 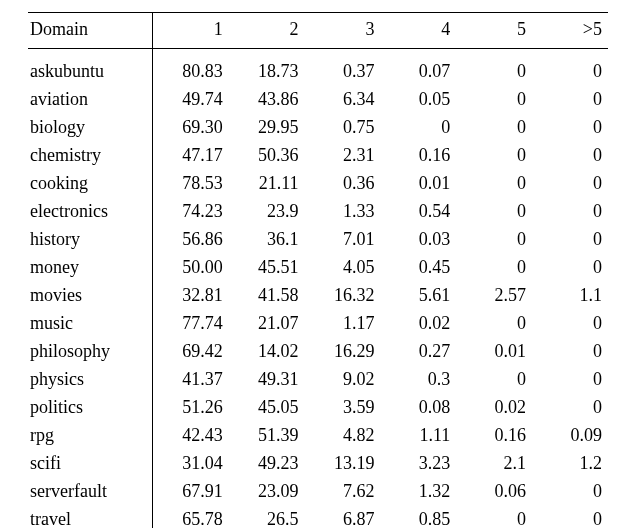 I want to click on cell-value: 0.3, so click(x=418, y=380).